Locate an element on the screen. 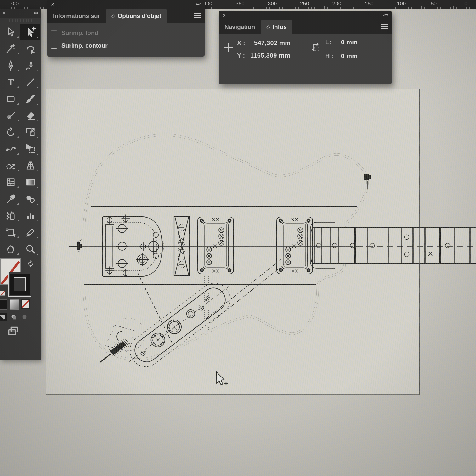 The height and width of the screenshot is (476, 476). tab-navigation: Navigation is located at coordinates (240, 27).